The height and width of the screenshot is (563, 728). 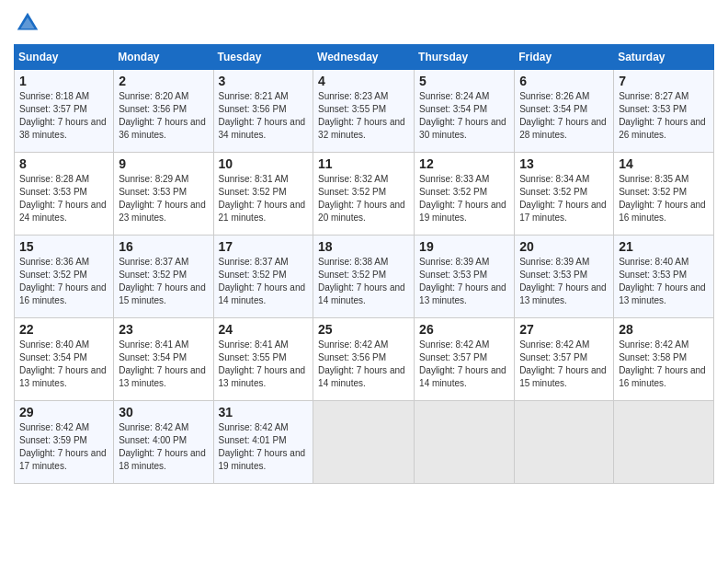 I want to click on calendar-cell: 27Sunrise: 8:42 AMSunset: 3:57 PMDayligh…, so click(x=564, y=360).